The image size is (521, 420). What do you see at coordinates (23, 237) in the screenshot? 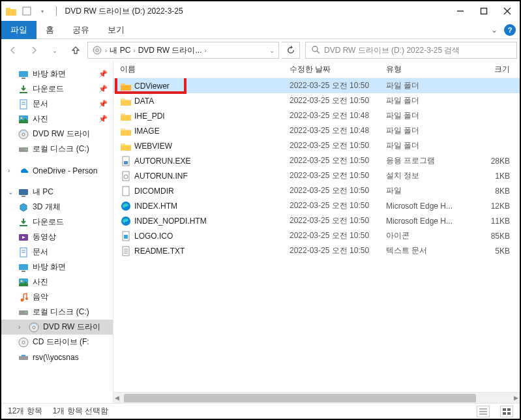
I see `video-icon` at bounding box center [23, 237].